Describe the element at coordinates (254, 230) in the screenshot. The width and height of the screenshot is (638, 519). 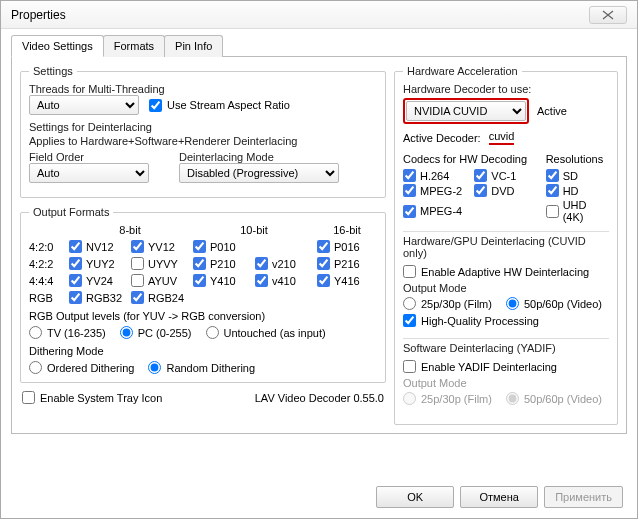
I see `header-10bit: 10-bit` at that location.